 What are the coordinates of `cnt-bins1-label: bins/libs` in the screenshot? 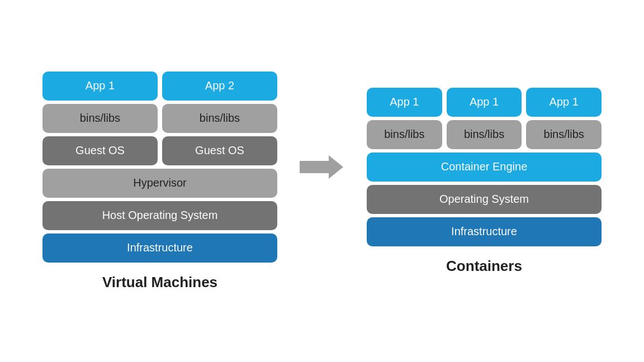 It's located at (404, 134).